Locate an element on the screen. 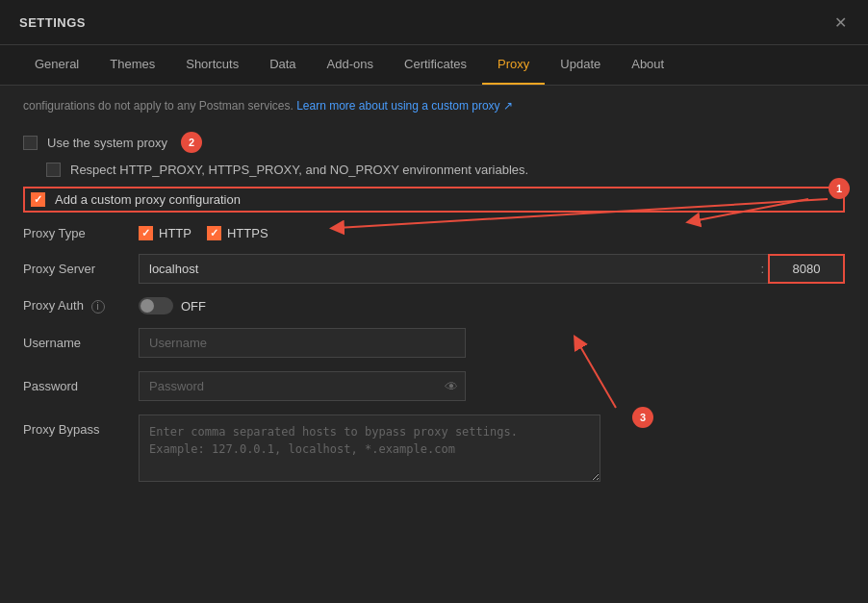 This screenshot has width=868, height=603. username-input is located at coordinates (302, 342).